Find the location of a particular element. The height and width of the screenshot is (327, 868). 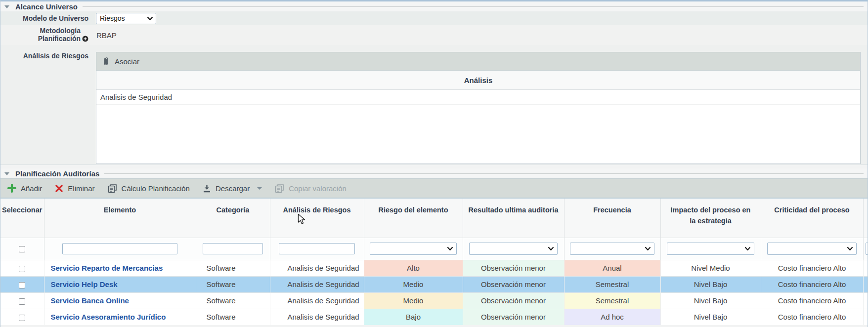

categoria-filter-input is located at coordinates (233, 249).